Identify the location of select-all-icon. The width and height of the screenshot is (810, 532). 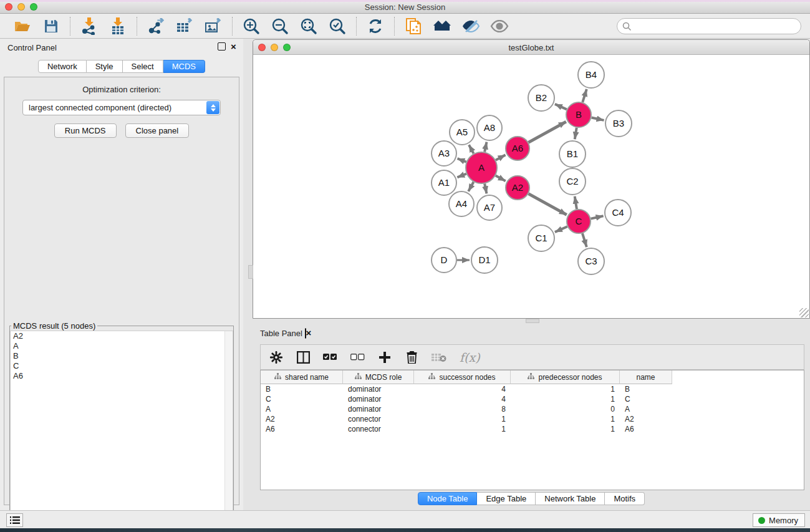
(330, 357).